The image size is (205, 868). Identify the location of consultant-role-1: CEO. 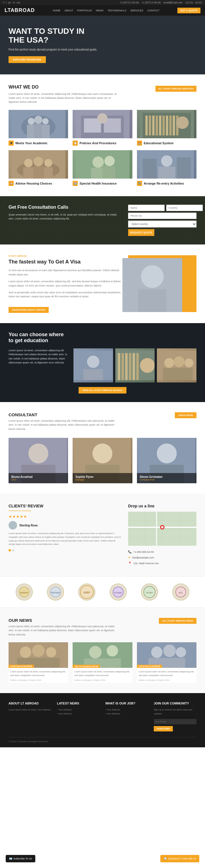
(39, 480).